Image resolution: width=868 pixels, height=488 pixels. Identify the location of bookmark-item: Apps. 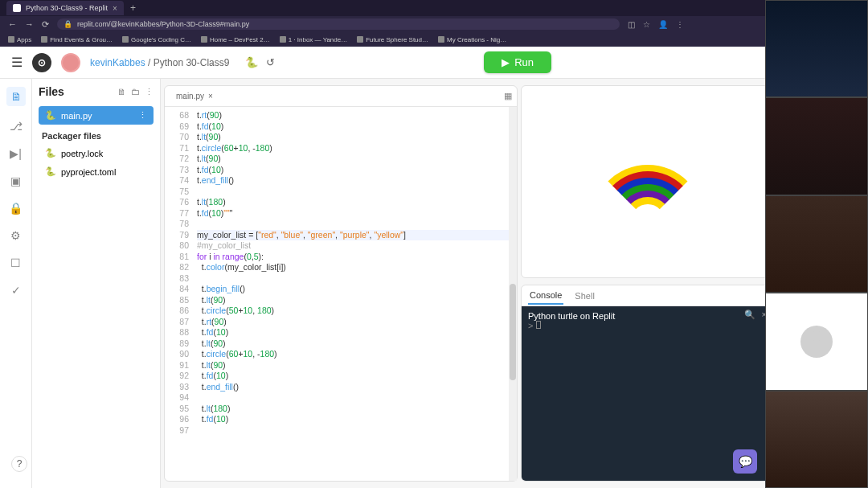
(19, 40).